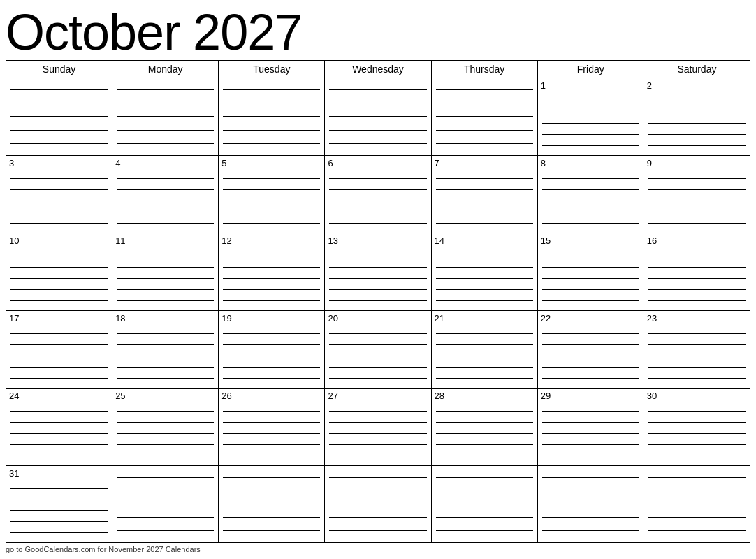 Image resolution: width=756 pixels, height=559 pixels. I want to click on week-row-3: 17181920212223, so click(379, 349).